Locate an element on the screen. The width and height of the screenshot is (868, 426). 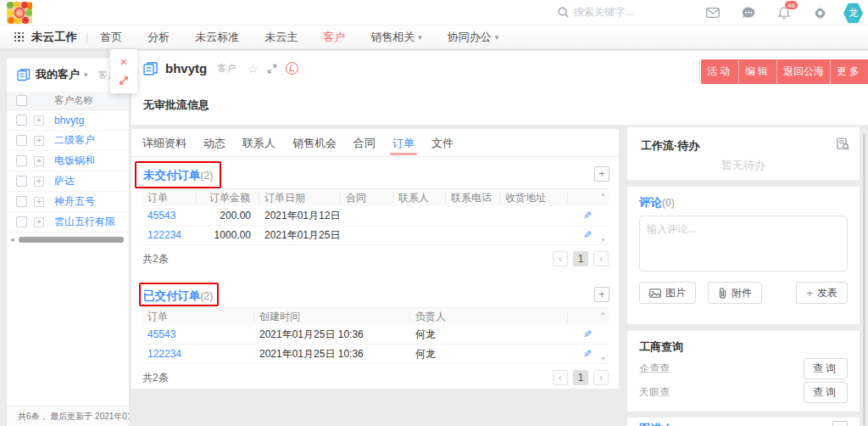
apps-grid-icon is located at coordinates (19, 37).